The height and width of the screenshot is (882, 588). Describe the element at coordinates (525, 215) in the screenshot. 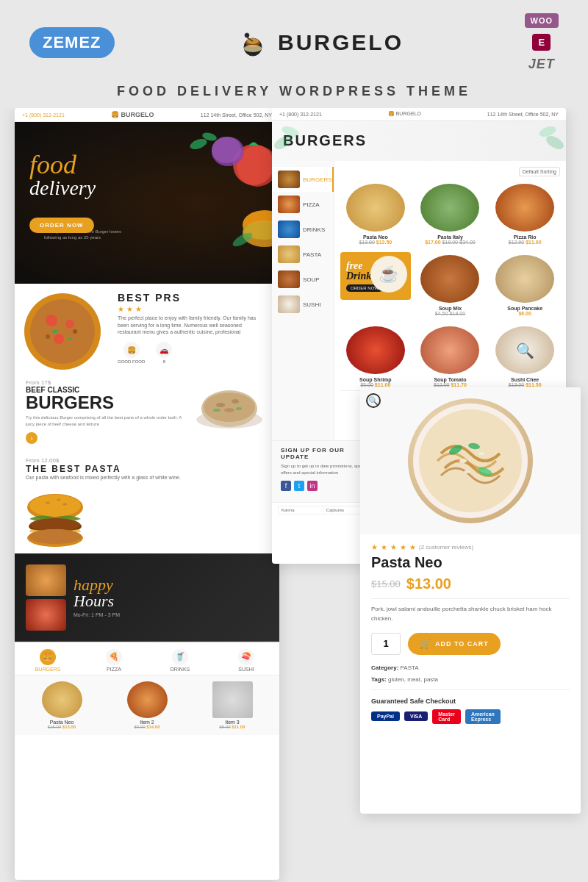

I see `product-card-3: Pizza Rio $12.80 $11.00` at that location.